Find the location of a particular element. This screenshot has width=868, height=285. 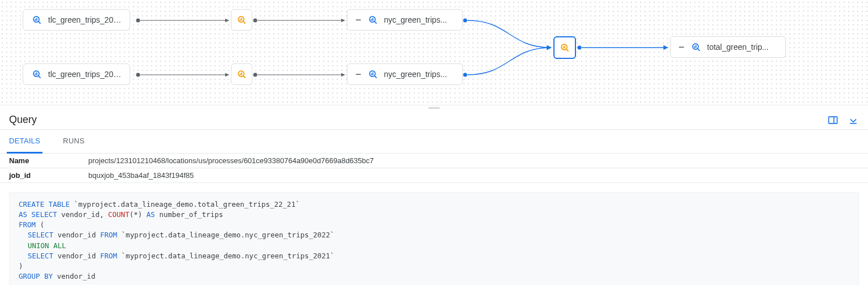

collapse-panel-icon is located at coordinates (853, 120).